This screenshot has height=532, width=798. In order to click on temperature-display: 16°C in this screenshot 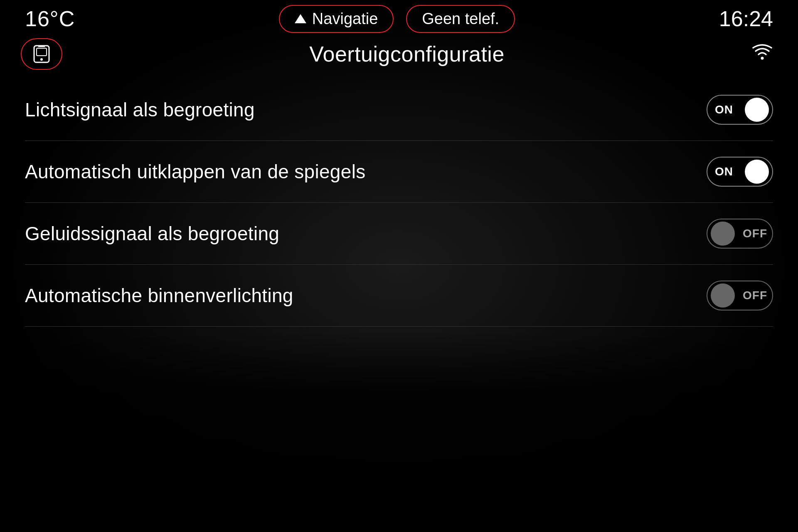, I will do `click(50, 19)`.